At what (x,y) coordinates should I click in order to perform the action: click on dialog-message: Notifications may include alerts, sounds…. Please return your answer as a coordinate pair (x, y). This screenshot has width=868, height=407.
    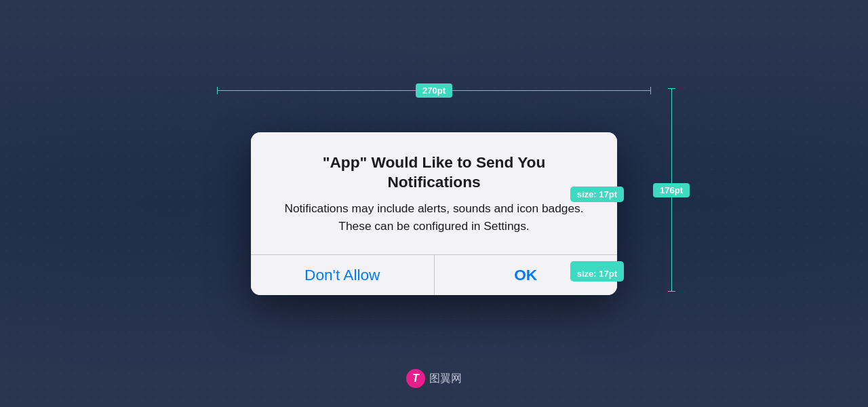
    Looking at the image, I should click on (434, 218).